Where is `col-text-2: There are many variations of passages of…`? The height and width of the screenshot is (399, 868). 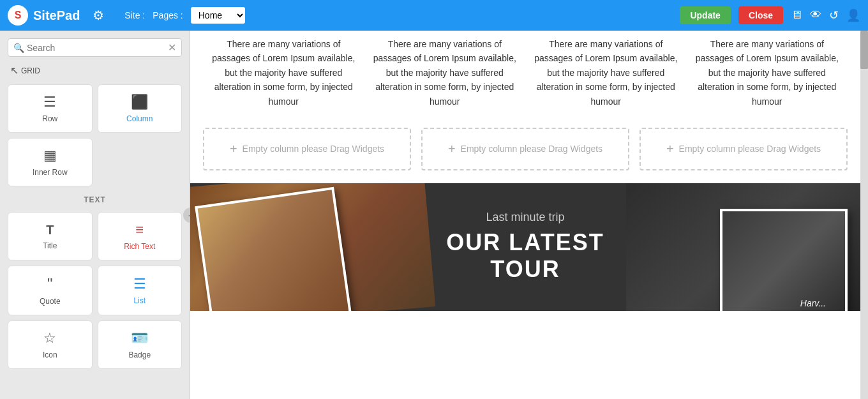 col-text-2: There are many variations of passages of… is located at coordinates (445, 73).